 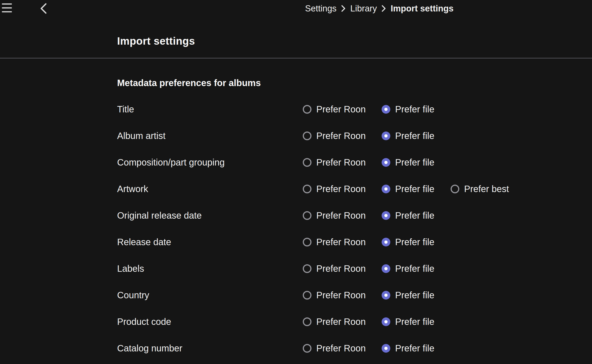 What do you see at coordinates (296, 295) in the screenshot?
I see `setting-row-country: CountryPrefer RoonPrefer file` at bounding box center [296, 295].